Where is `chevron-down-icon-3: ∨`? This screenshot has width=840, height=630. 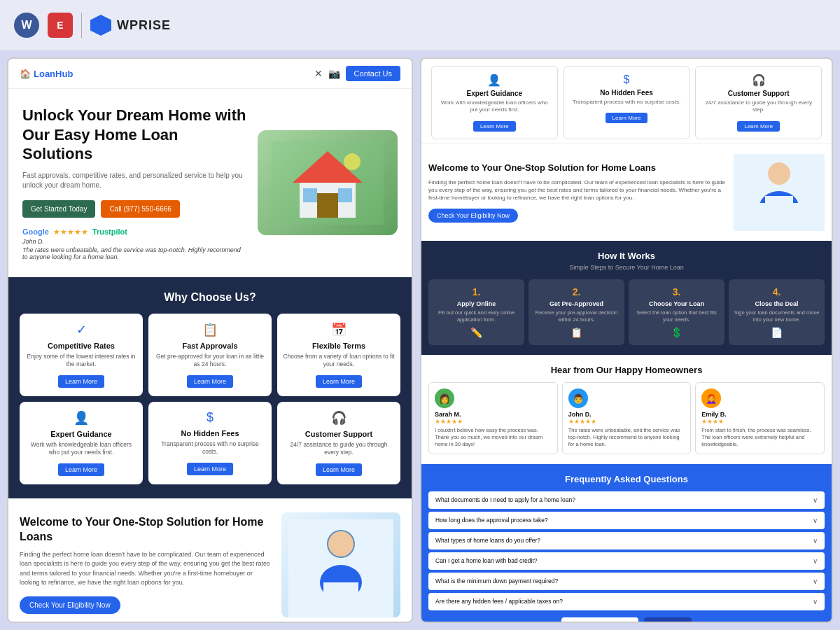 chevron-down-icon-3: ∨ is located at coordinates (815, 540).